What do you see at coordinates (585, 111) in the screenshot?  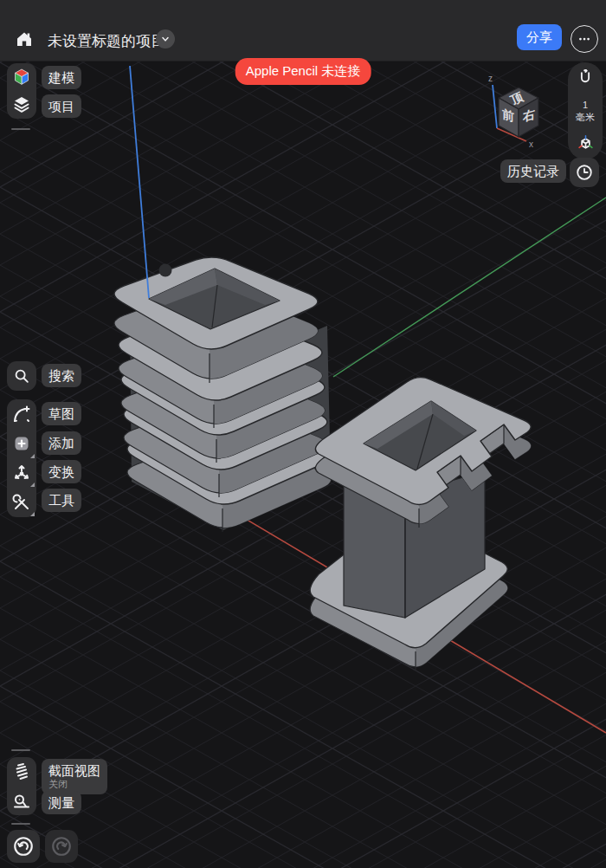 I see `view-settings-panel: 1 毫米` at bounding box center [585, 111].